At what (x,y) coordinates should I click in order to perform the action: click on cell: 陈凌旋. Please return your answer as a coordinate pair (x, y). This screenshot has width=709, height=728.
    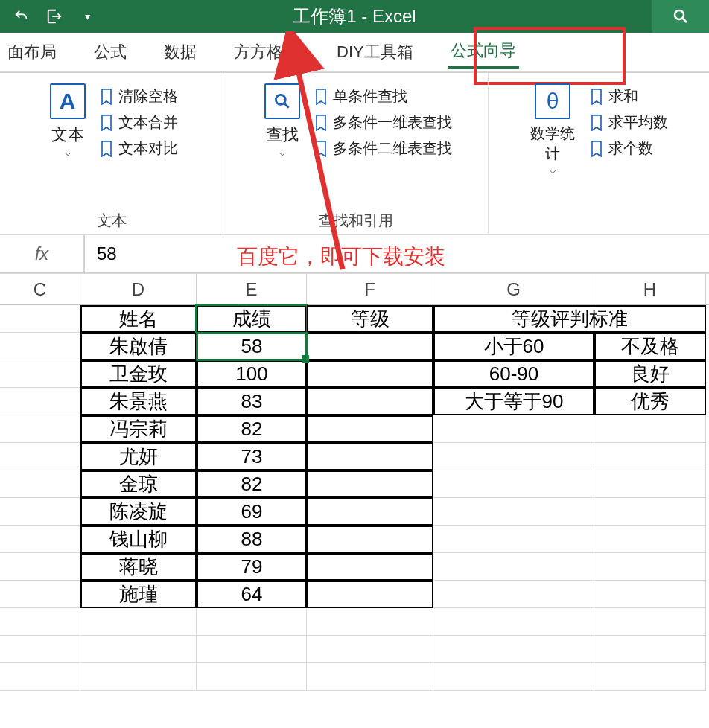
    Looking at the image, I should click on (139, 512).